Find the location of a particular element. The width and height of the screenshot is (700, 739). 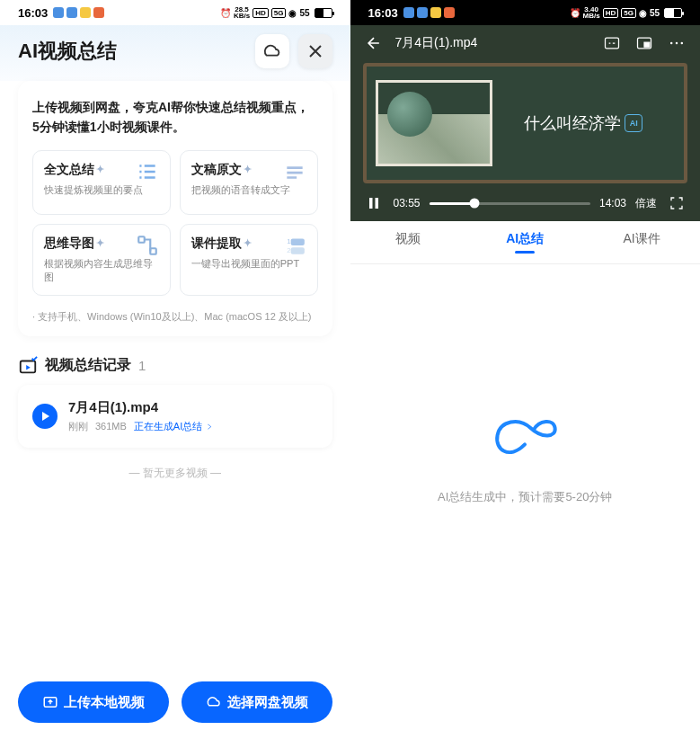

quote-lines-icon is located at coordinates (295, 172).